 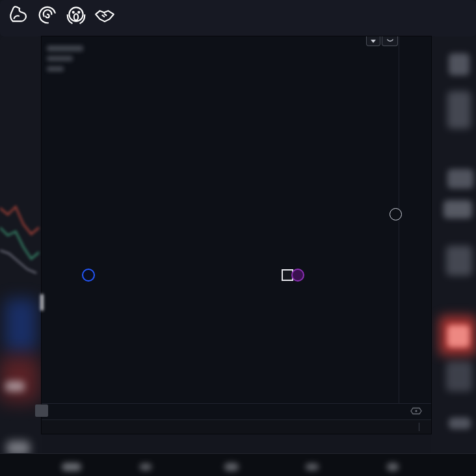 I want to click on event-marker-d, so click(x=88, y=275).